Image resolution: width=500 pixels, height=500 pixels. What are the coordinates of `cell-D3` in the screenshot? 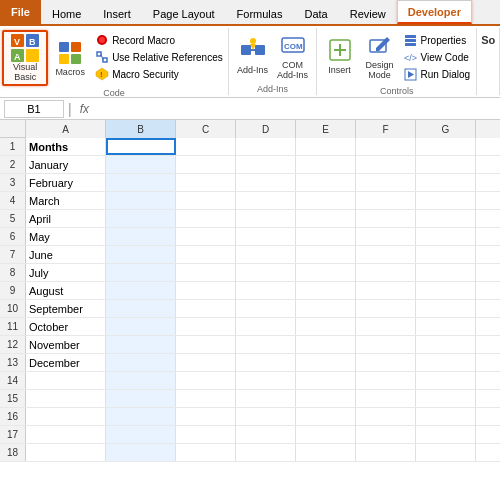 It's located at (266, 182).